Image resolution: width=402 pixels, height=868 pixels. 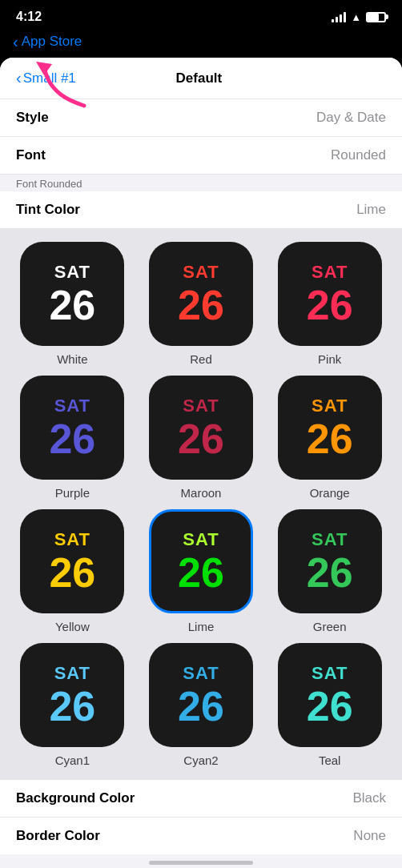 What do you see at coordinates (72, 304) in the screenshot?
I see `color-item: SAT26White` at bounding box center [72, 304].